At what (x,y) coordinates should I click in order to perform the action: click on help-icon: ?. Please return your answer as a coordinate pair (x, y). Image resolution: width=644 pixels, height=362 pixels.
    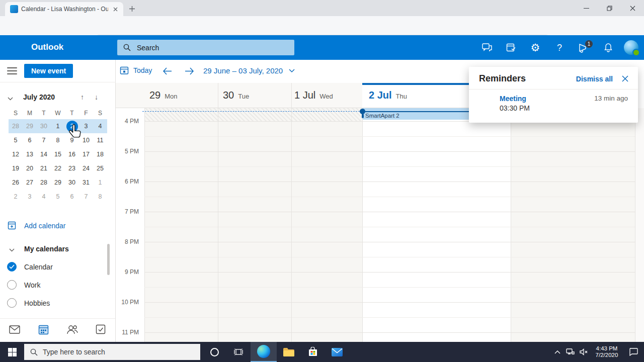
    Looking at the image, I should click on (559, 48).